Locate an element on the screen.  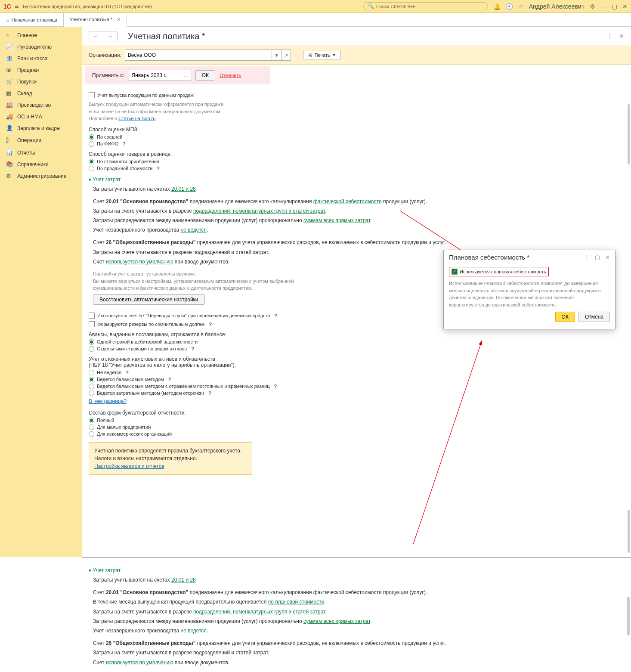
costs-section-header: Учет затрат is located at coordinates (356, 180).